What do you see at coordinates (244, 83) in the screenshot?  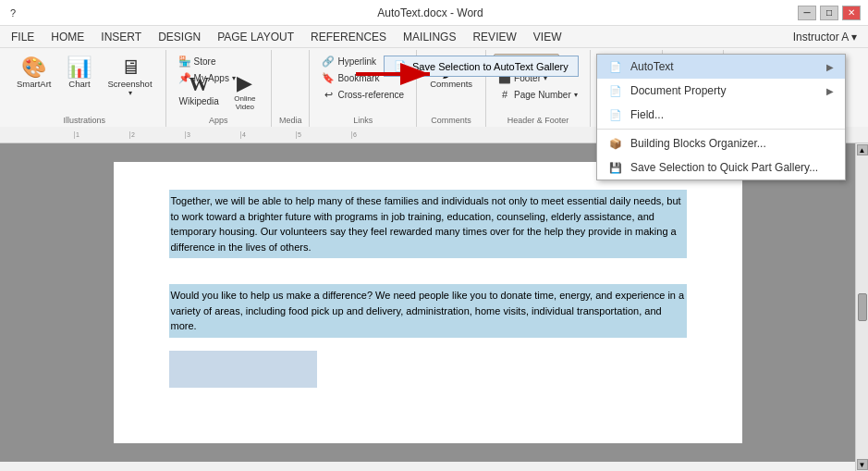 I see `onlinevideo-icon: ▶` at bounding box center [244, 83].